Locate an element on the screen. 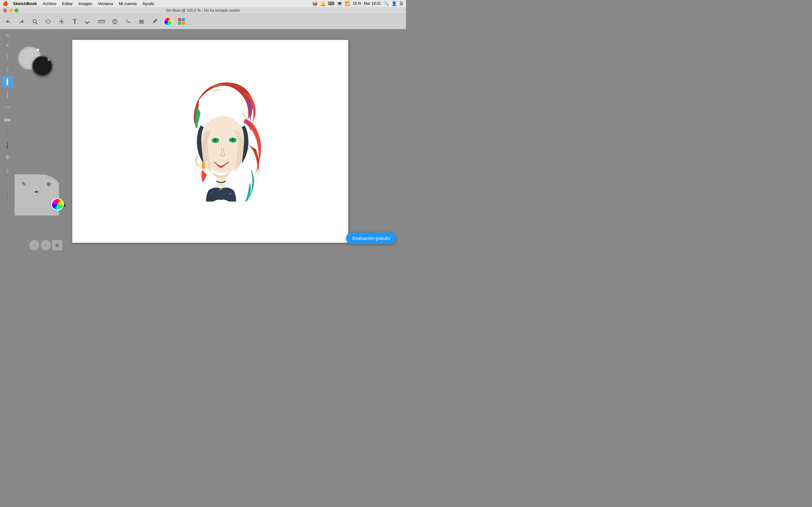 Image resolution: width=812 pixels, height=507 pixels. smudge-tool is located at coordinates (7, 171).